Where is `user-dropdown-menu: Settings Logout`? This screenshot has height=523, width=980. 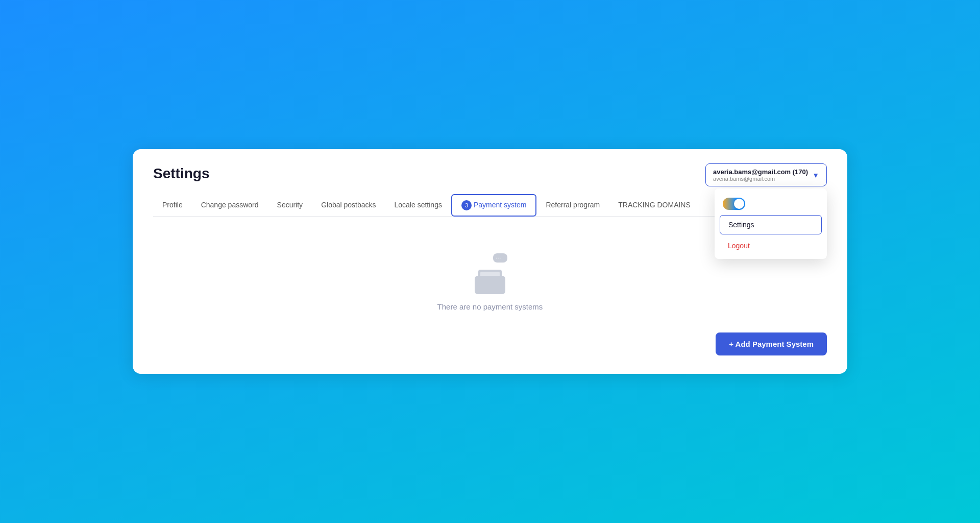
user-dropdown-menu: Settings Logout is located at coordinates (771, 224).